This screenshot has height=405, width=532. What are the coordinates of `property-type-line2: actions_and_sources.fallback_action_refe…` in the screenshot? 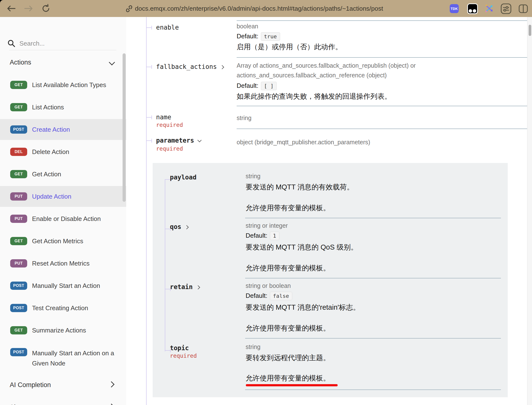 It's located at (312, 75).